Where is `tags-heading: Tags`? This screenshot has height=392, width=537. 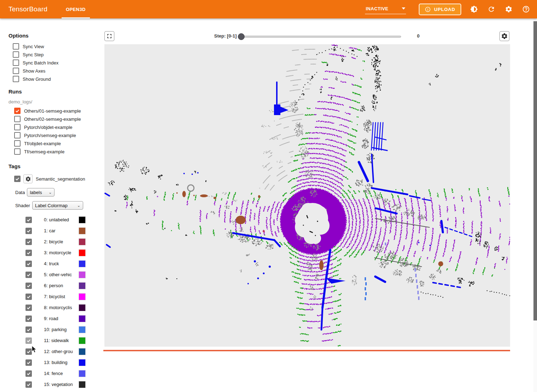
tags-heading: Tags is located at coordinates (56, 166).